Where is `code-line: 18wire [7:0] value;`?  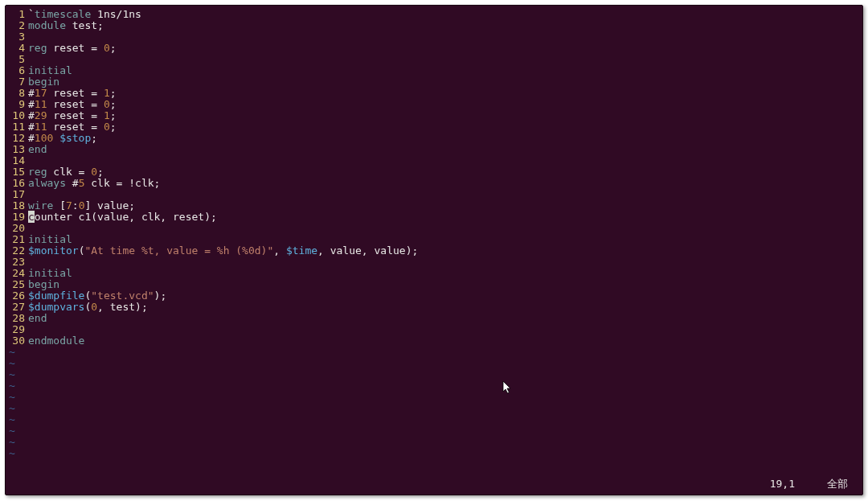 code-line: 18wire [7:0] value; is located at coordinates (434, 206).